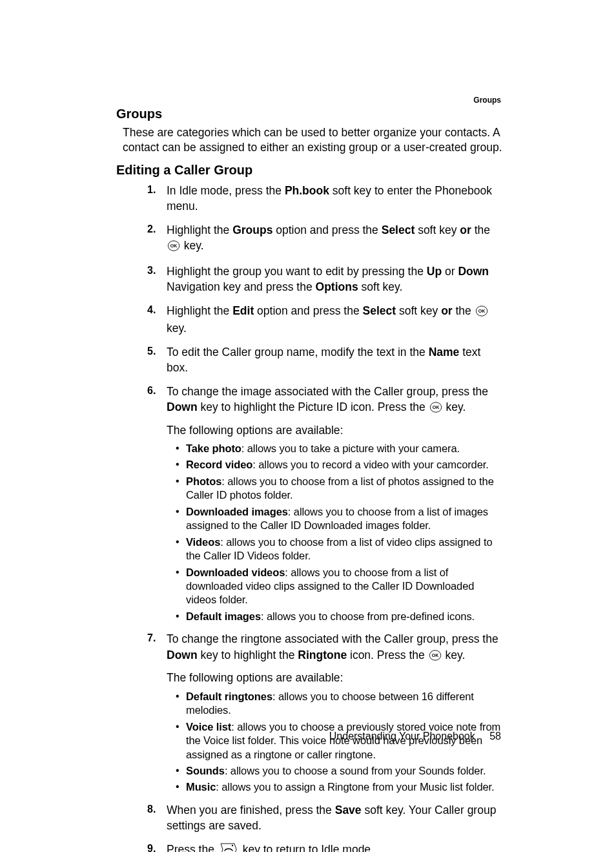 The width and height of the screenshot is (616, 852). I want to click on step-text: key to highlight the Picture ID icon. Pr…, so click(313, 407).